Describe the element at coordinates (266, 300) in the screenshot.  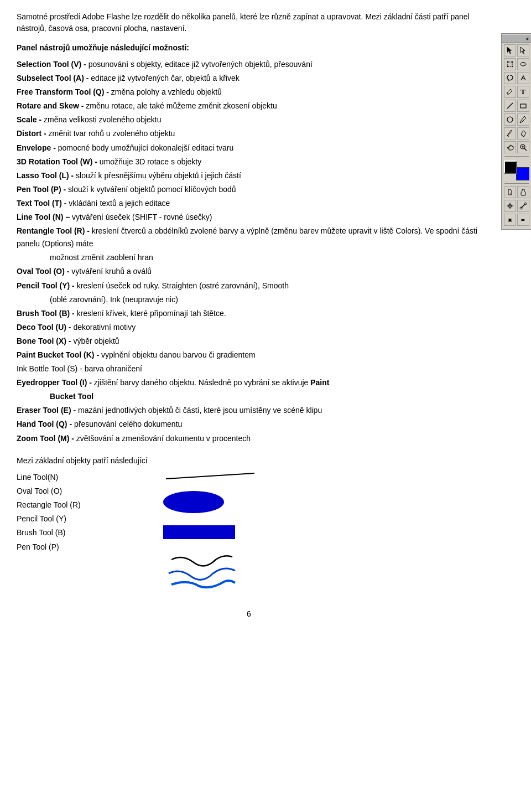
I see `tool-pencil-cont: (oblé zarovnání), Ink (neupravuje nic)` at that location.